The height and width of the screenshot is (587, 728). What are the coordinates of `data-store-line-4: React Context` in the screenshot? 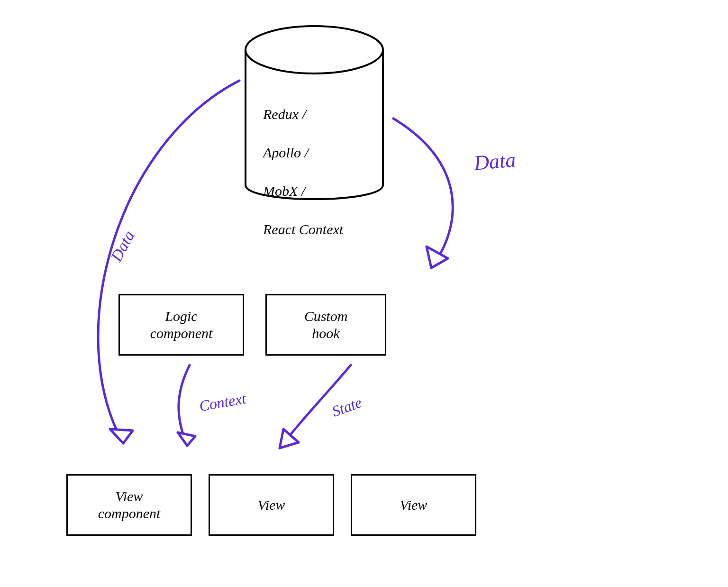 It's located at (318, 229).